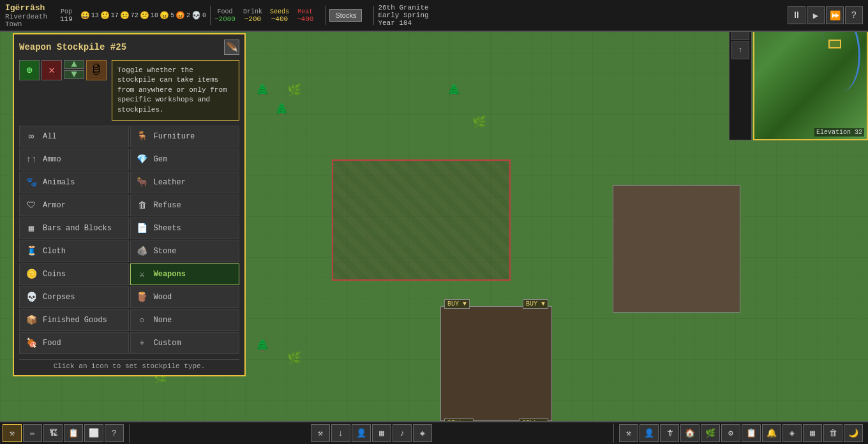 Image resolution: width=868 pixels, height=444 pixels. What do you see at coordinates (185, 297) in the screenshot?
I see `category-wood: 🪵 Wood` at bounding box center [185, 297].